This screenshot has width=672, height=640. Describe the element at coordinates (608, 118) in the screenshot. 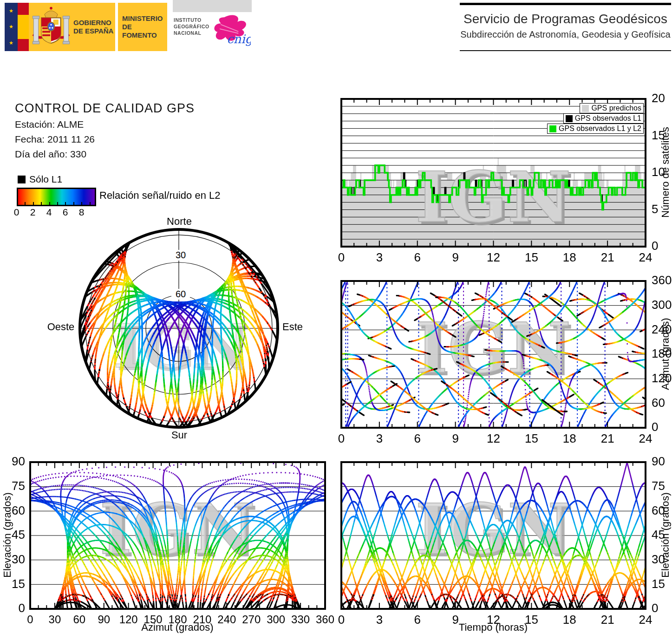

I see `legend-item-label: GPS observados L1` at that location.